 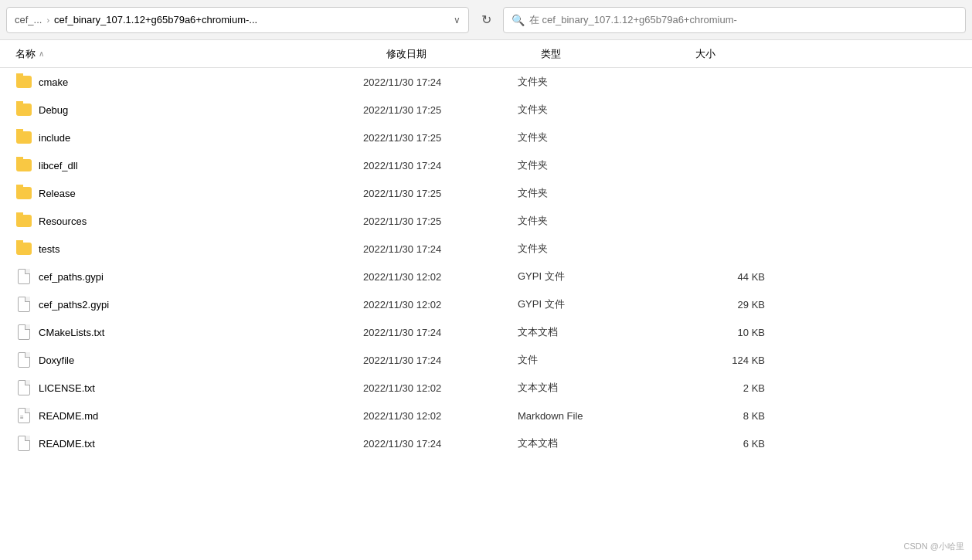 I want to click on file-size: 2 KB, so click(x=719, y=388).